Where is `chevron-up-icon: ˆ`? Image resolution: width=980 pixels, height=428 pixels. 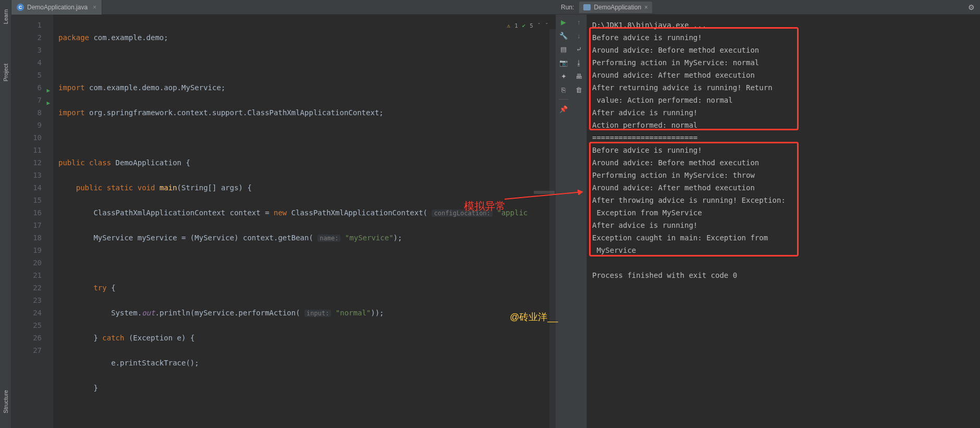 chevron-up-icon: ˆ is located at coordinates (539, 26).